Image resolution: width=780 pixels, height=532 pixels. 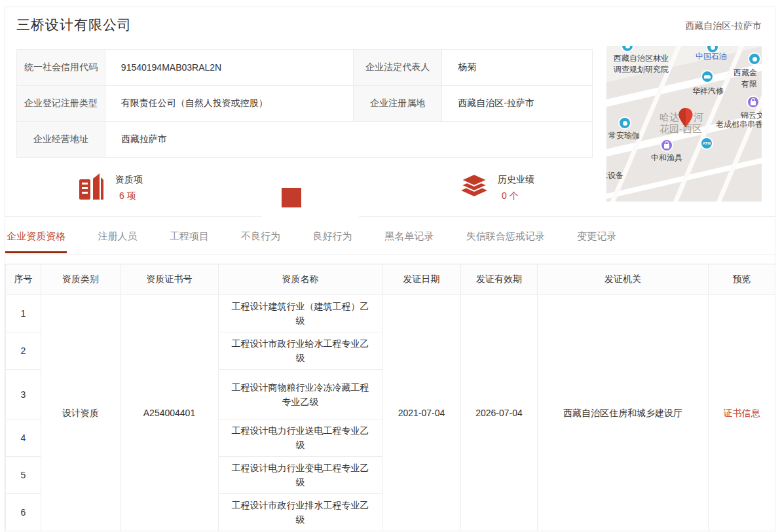 What do you see at coordinates (409, 242) in the screenshot?
I see `tab-blacklist: 黑名单记录` at bounding box center [409, 242].